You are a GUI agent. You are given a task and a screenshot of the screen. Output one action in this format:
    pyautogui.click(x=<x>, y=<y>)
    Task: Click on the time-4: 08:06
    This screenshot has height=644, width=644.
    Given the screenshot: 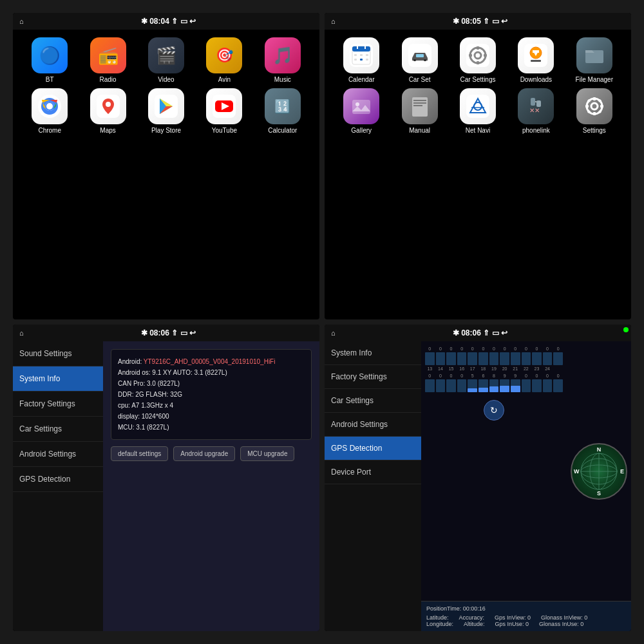 What is the action you would take?
    pyautogui.click(x=471, y=333)
    